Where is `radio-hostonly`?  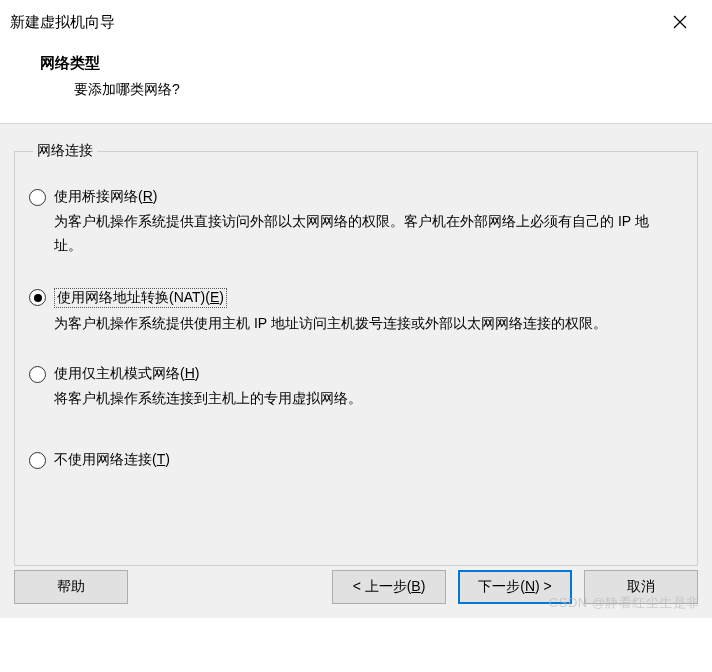 radio-hostonly is located at coordinates (38, 374).